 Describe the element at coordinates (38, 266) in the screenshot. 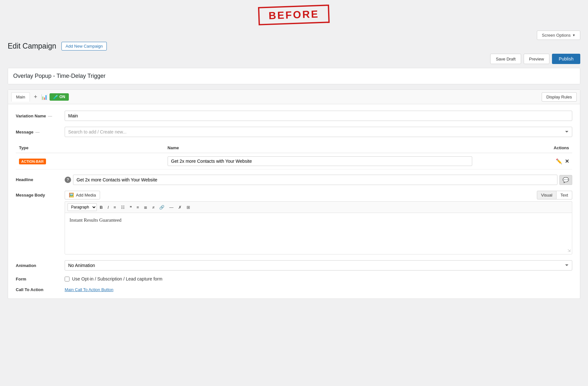

I see `animation-label: Animation` at that location.